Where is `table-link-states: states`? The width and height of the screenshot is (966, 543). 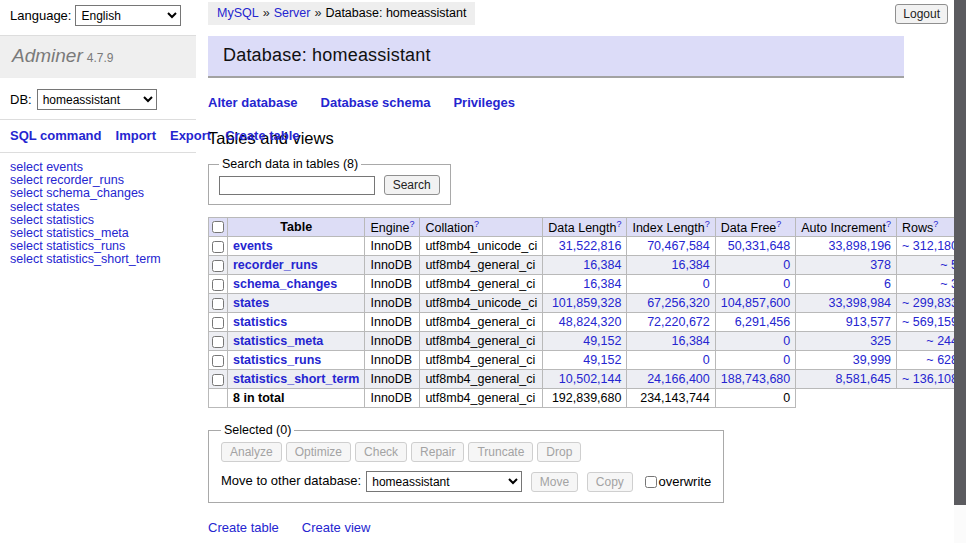 table-link-states: states is located at coordinates (251, 303).